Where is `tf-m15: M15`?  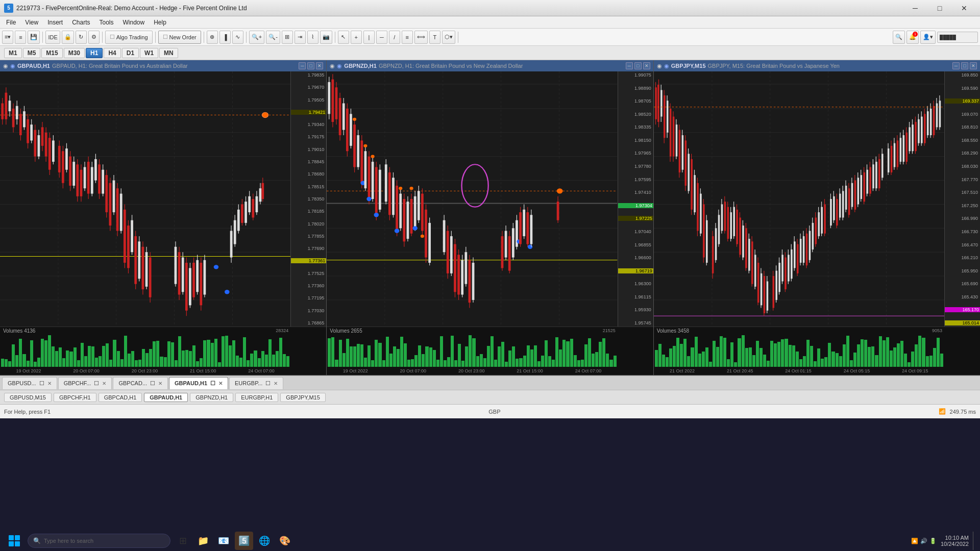 tf-m15: M15 is located at coordinates (52, 53).